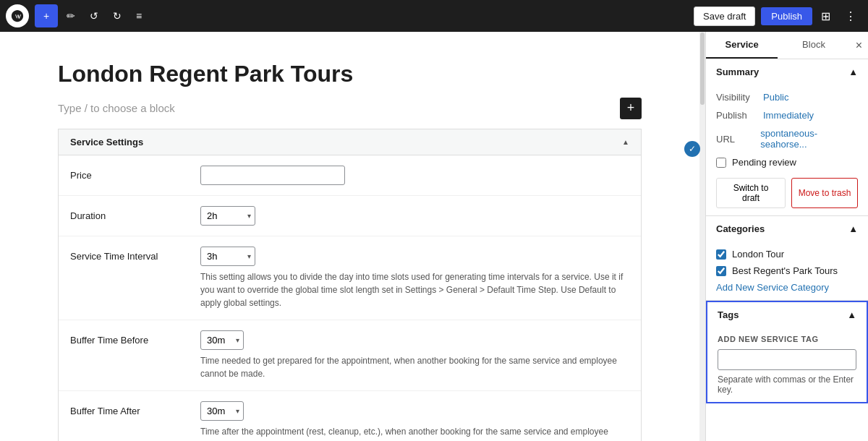 This screenshot has width=868, height=441. What do you see at coordinates (107, 142) in the screenshot?
I see `service-settings-label: Service Settings` at bounding box center [107, 142].